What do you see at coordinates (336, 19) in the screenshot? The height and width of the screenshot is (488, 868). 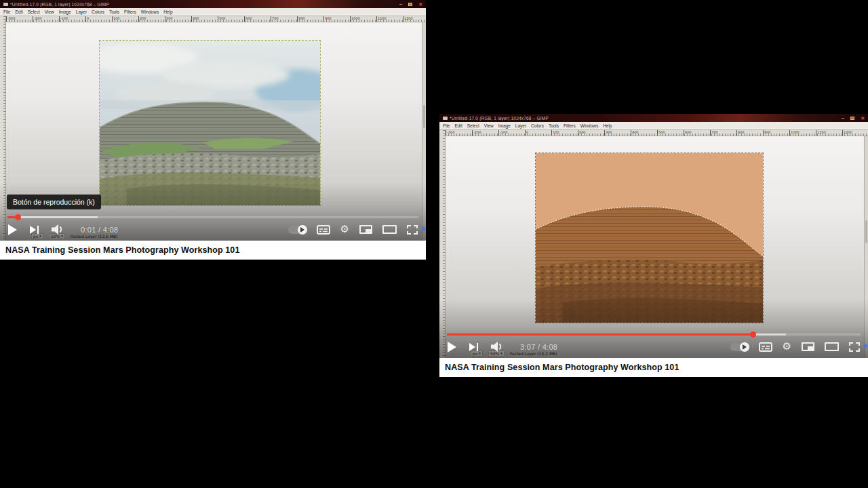 I see `ruler-label: 900` at bounding box center [336, 19].